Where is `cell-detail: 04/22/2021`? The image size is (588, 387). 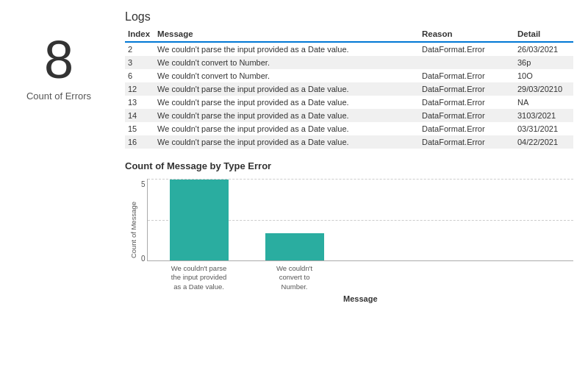 cell-detail: 04/22/2021 is located at coordinates (544, 142).